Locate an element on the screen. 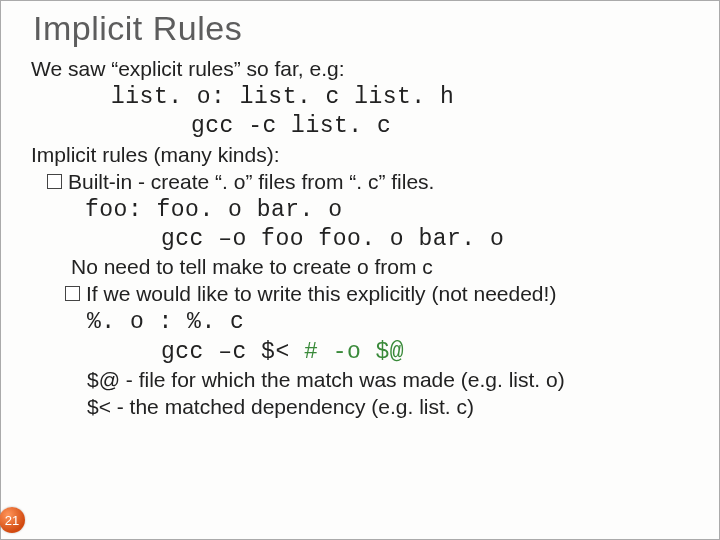 This screenshot has height=540, width=720. pattern-cmd-prefix: gcc –c $< is located at coordinates (232, 352).